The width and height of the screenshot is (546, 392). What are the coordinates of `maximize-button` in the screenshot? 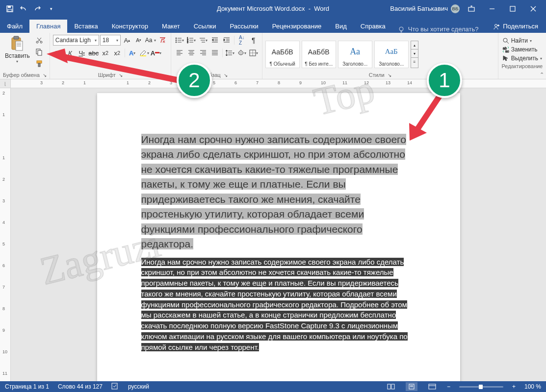 It's located at (513, 9).